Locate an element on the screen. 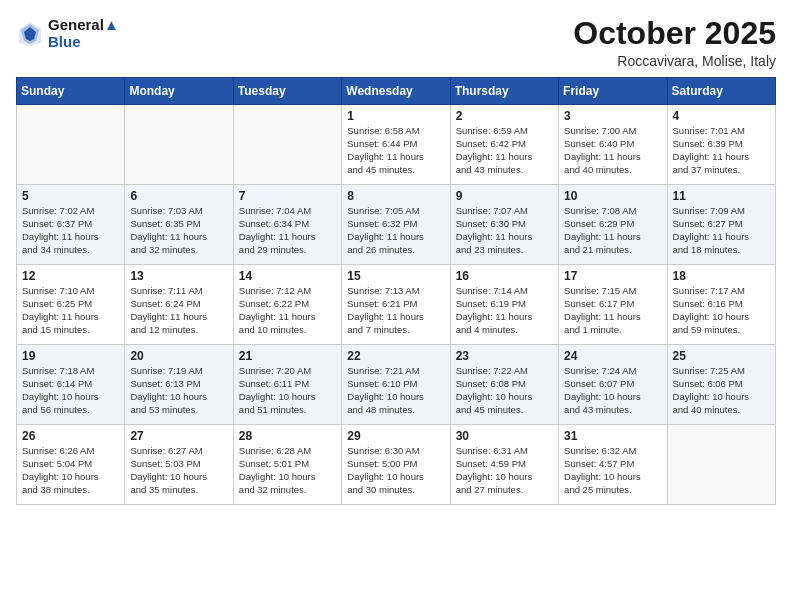 Image resolution: width=792 pixels, height=612 pixels. col-sunday: Sunday is located at coordinates (71, 92).